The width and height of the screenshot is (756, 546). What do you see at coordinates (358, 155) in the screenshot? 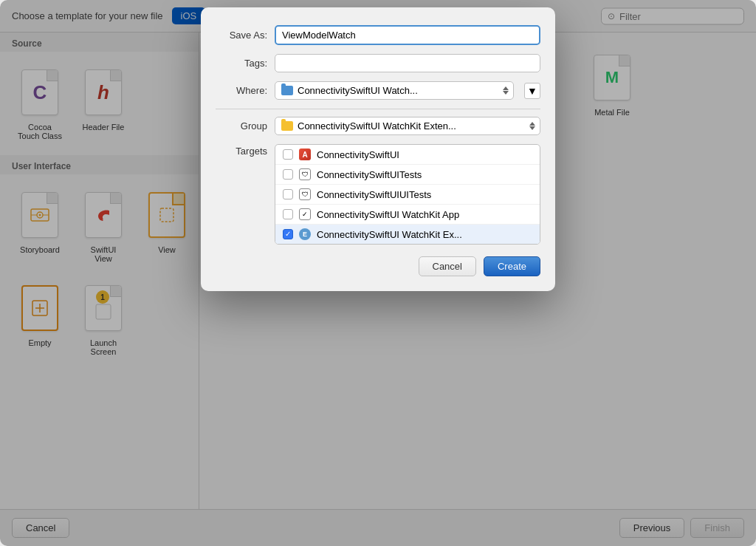
I see `target-label-connectivity: ConnectivitySwiftUI` at bounding box center [358, 155].